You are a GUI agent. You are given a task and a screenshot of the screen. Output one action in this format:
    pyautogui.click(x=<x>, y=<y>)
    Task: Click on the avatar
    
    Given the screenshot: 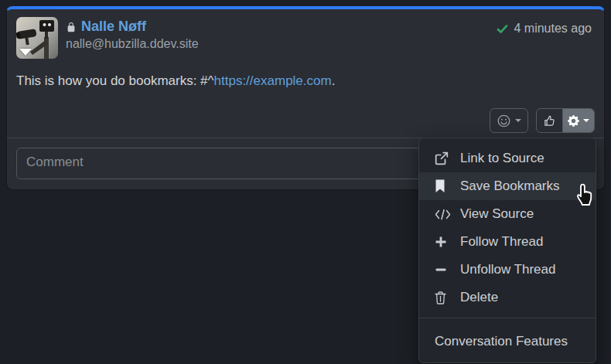 What is the action you would take?
    pyautogui.click(x=37, y=38)
    